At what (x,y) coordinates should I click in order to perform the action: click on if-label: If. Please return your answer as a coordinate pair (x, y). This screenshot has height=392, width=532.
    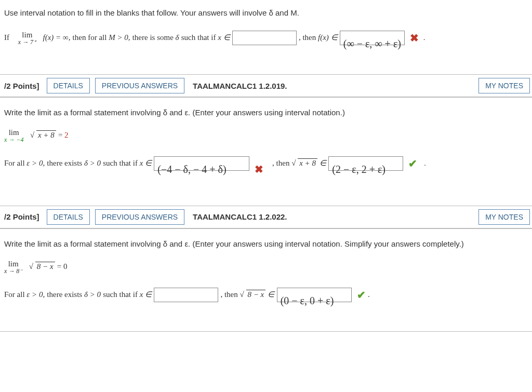
    Looking at the image, I should click on (7, 37).